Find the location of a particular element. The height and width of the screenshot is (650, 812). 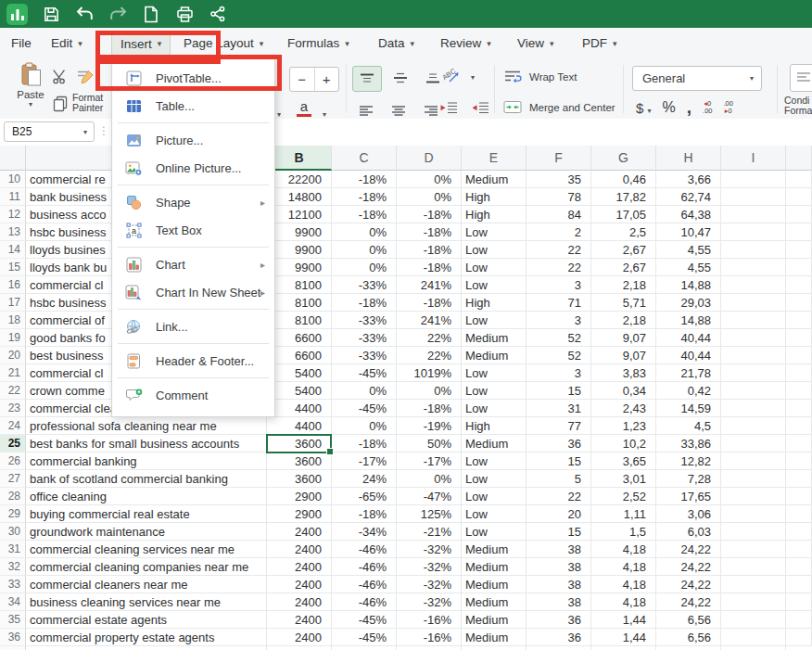

cell-F21: 3 is located at coordinates (559, 373).